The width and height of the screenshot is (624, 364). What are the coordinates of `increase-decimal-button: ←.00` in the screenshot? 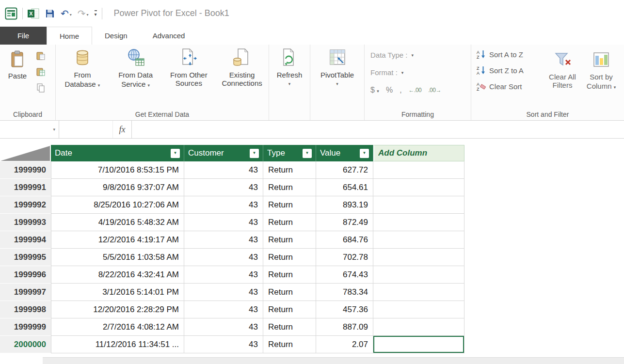 It's located at (415, 90).